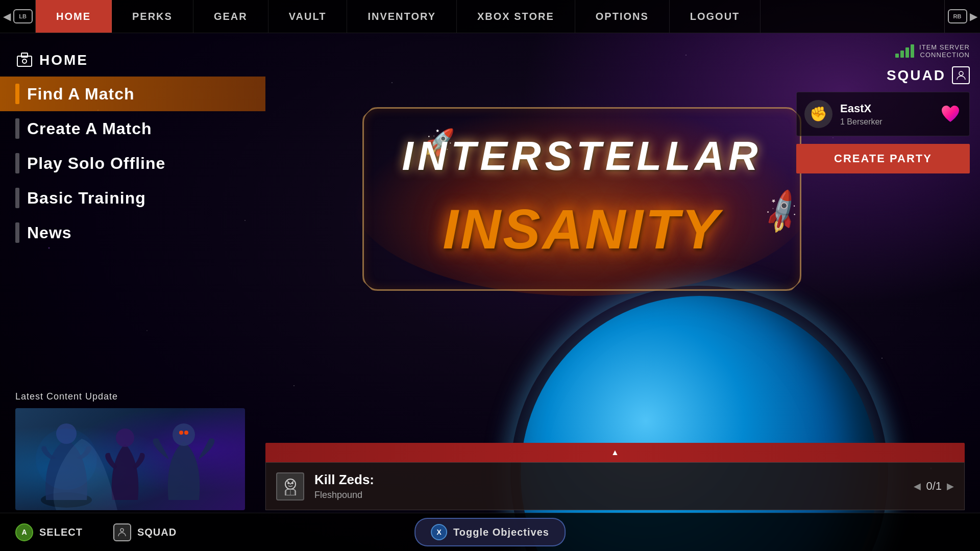  Describe the element at coordinates (501, 533) in the screenshot. I see `toggle-objectives-label: Toggle Objectives` at that location.